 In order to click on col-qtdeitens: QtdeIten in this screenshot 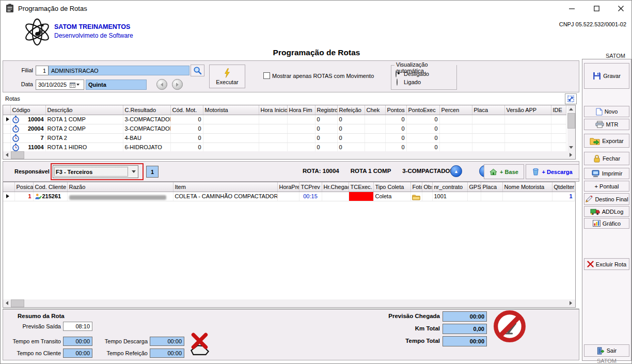, I will do `click(563, 187)`.